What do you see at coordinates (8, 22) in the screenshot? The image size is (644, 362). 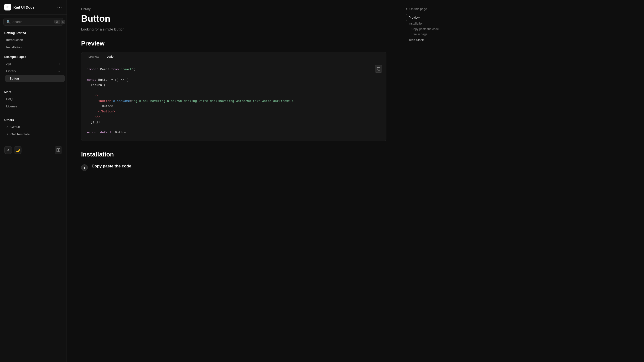 I see `search-icon: 🔍` at bounding box center [8, 22].